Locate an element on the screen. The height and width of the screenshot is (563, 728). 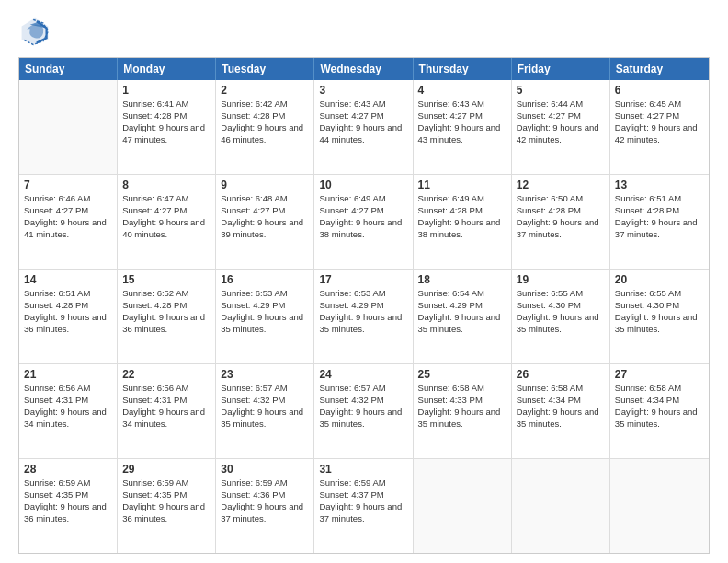
day-cell-16: 16Sunrise: 6:53 AMSunset: 4:29 PMDayligh… is located at coordinates (265, 316).